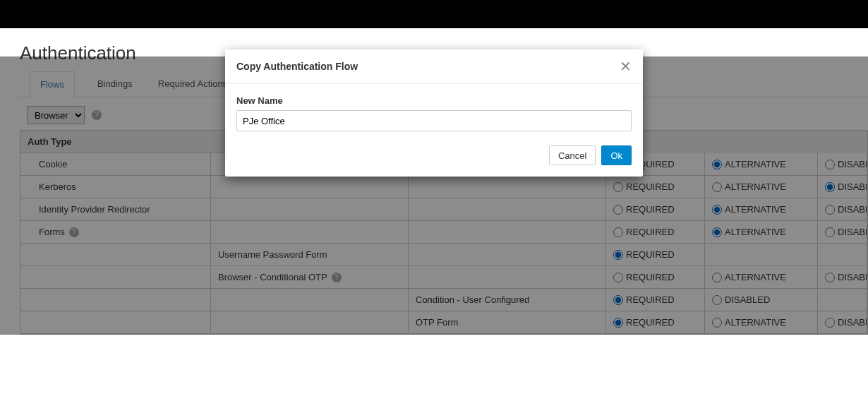 The width and height of the screenshot is (868, 394). I want to click on new-name-input, so click(434, 121).